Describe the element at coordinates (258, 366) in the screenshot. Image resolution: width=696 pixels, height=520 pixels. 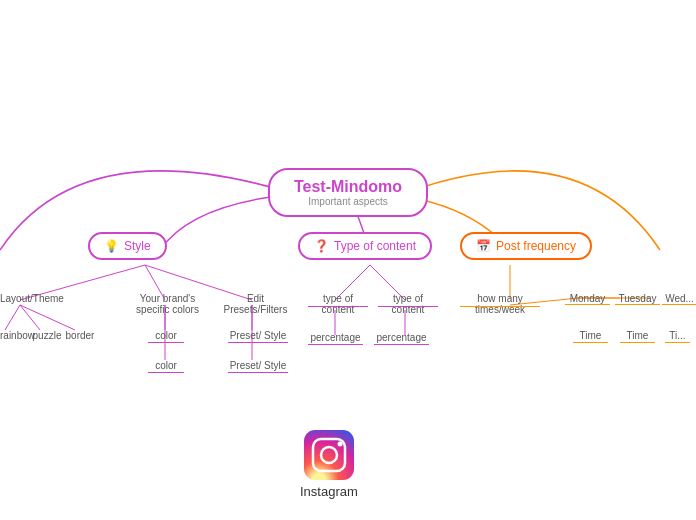
I see `filter-leaf-2: Preset/ Style` at that location.